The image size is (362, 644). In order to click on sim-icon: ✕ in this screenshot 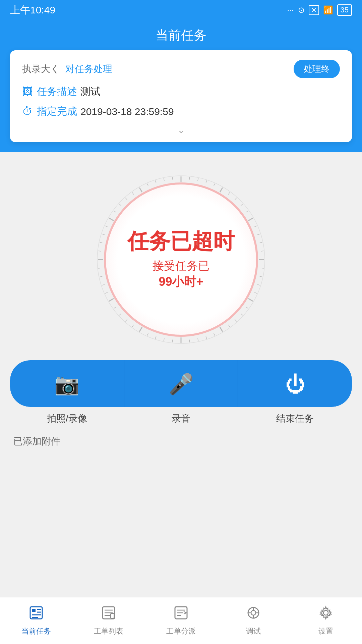, I will do `click(314, 10)`.